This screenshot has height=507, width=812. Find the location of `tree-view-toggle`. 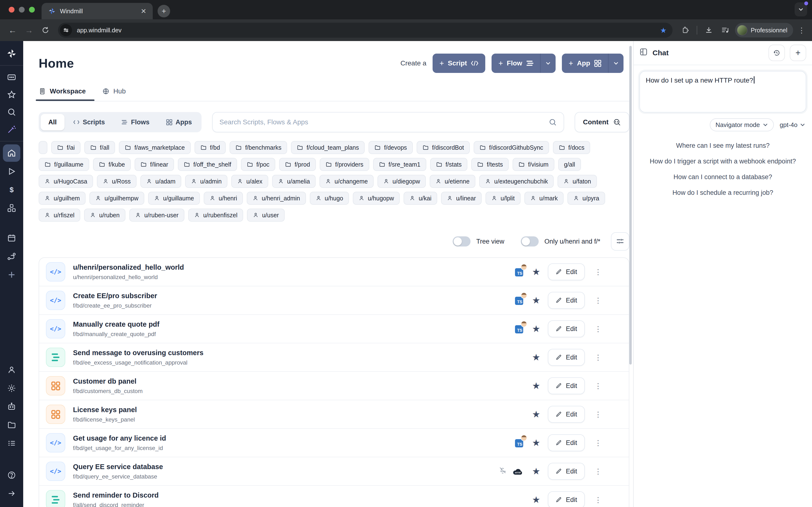

tree-view-toggle is located at coordinates (462, 241).